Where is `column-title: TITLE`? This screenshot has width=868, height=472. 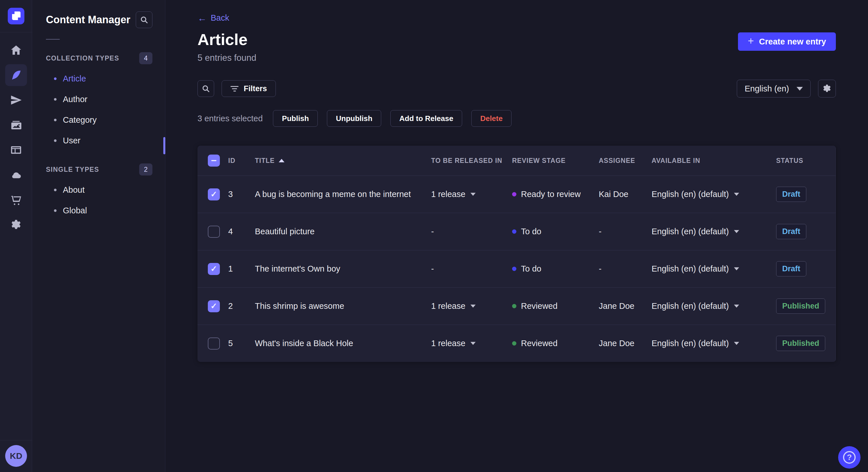 column-title: TITLE is located at coordinates (343, 161).